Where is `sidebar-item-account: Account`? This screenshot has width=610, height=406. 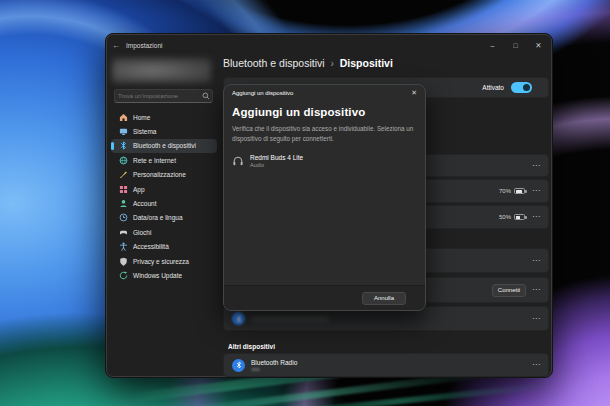
sidebar-item-account: Account is located at coordinates (164, 203).